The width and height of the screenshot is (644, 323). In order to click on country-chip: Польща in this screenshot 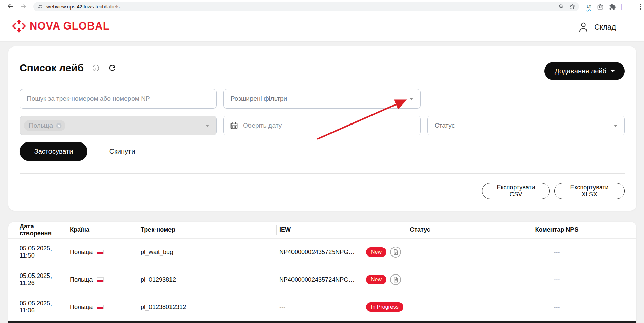, I will do `click(45, 126)`.